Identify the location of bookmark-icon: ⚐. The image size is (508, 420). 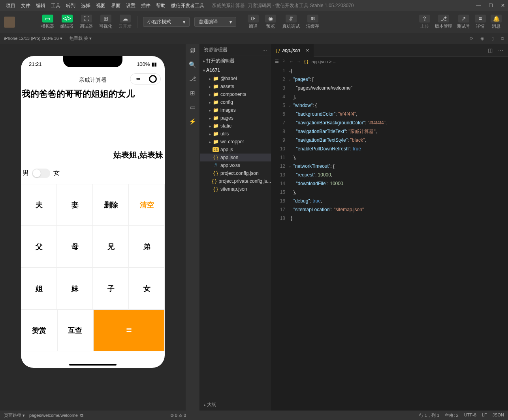
(284, 62).